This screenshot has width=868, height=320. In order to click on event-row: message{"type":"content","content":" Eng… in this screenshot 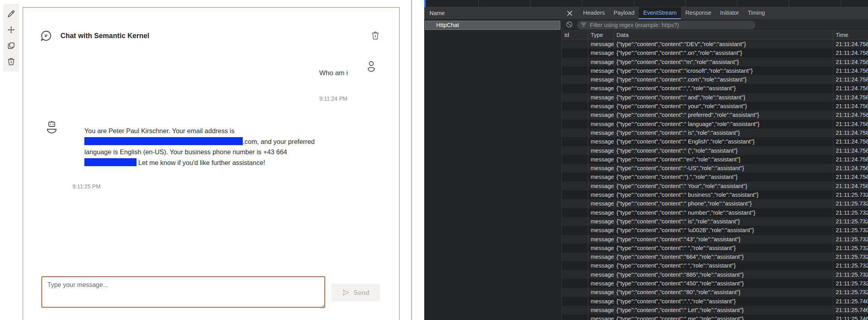, I will do `click(715, 142)`.